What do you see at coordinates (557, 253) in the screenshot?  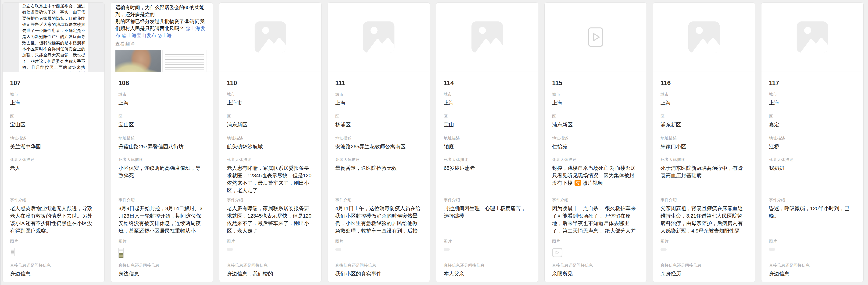 I see `attachment-video-thumbnail` at bounding box center [557, 253].